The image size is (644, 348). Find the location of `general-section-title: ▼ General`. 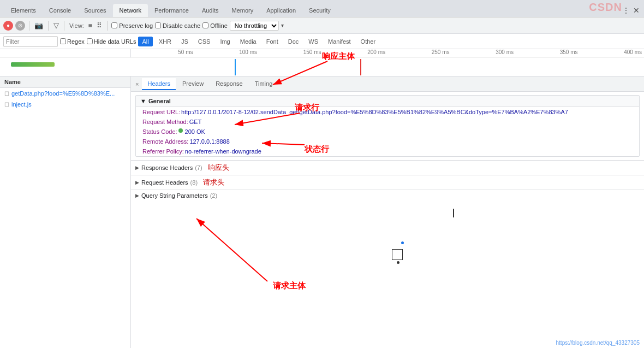

general-section-title: ▼ General is located at coordinates (387, 102).